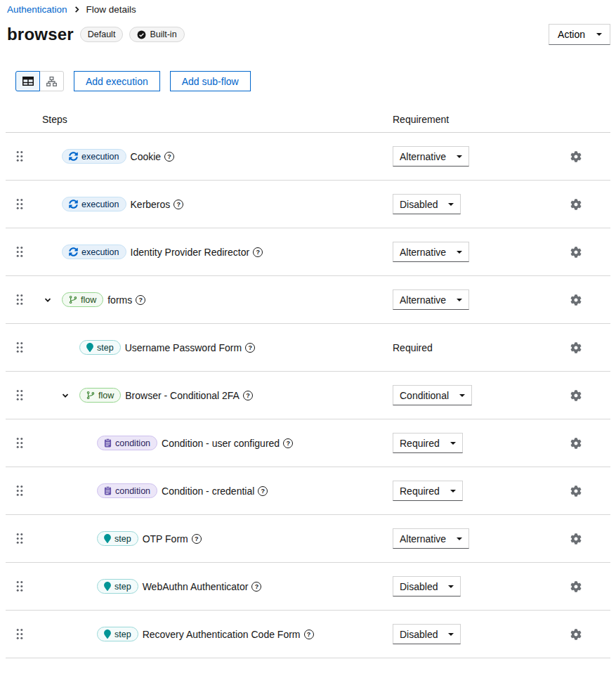  Describe the element at coordinates (52, 82) in the screenshot. I see `diagram-icon` at that location.